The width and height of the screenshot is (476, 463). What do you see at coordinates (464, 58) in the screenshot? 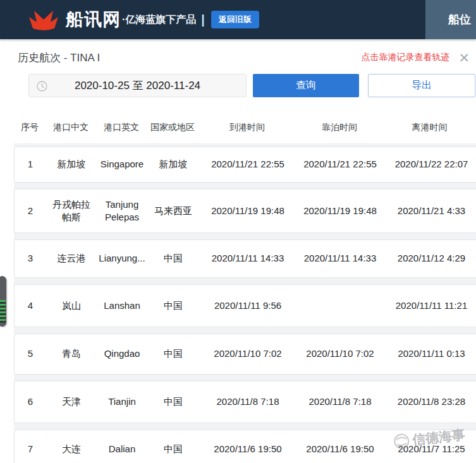
I see `close-icon: ✕` at bounding box center [464, 58].